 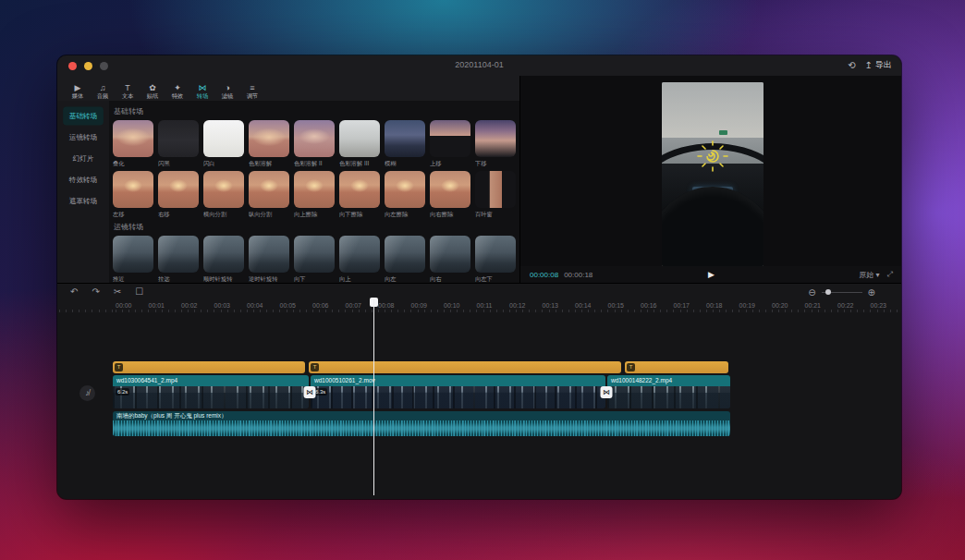 What do you see at coordinates (405, 144) in the screenshot?
I see `transition-item: 模糊` at bounding box center [405, 144].